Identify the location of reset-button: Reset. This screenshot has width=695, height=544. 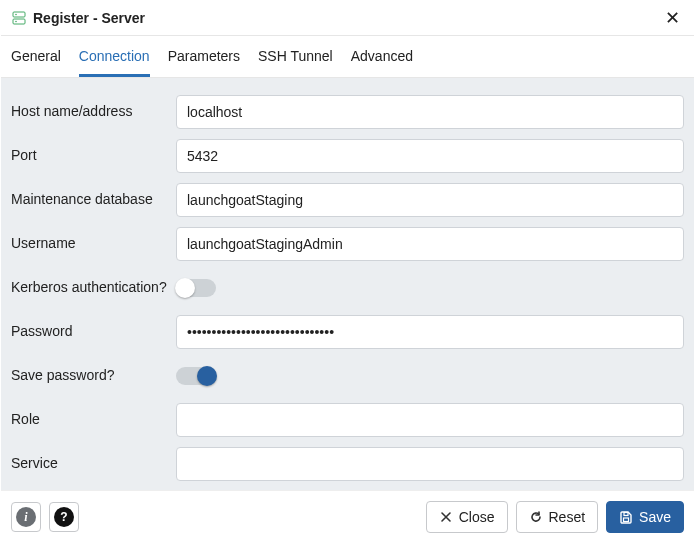
(558, 517).